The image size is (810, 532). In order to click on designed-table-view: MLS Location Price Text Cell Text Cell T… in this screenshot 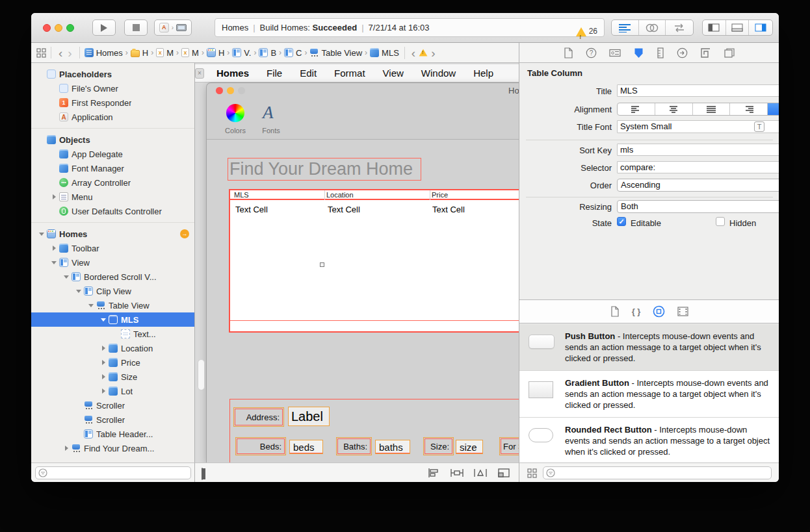, I will do `click(374, 261)`.